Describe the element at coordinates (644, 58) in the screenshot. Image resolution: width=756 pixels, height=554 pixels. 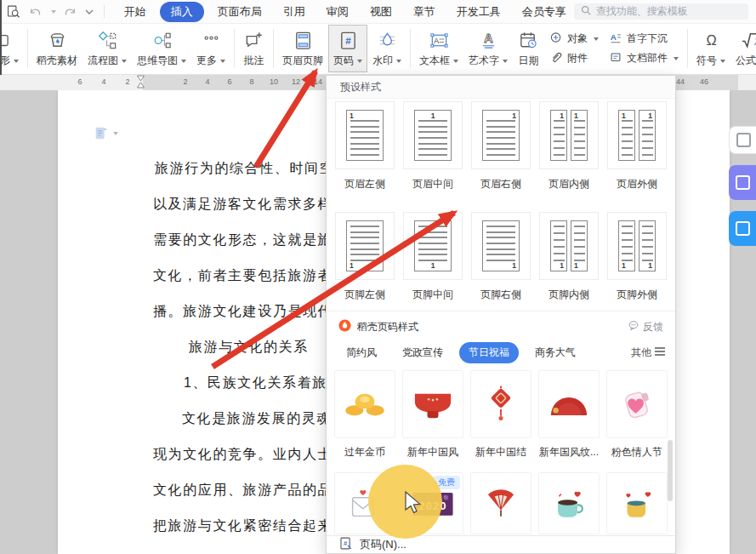
I see `doc-parts-button: 文档部件` at that location.